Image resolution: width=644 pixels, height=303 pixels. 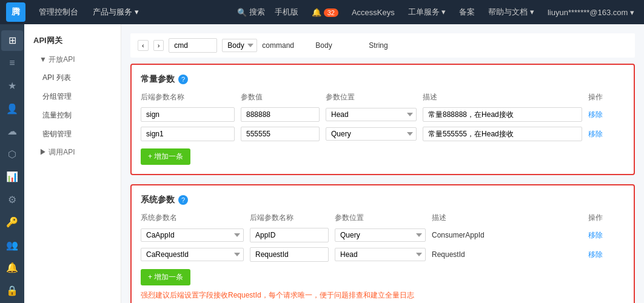 What do you see at coordinates (383, 97) in the screenshot?
I see `constant-params-col-headers: 后端参数名称 参数值 参数位置 描述 操作` at bounding box center [383, 97].